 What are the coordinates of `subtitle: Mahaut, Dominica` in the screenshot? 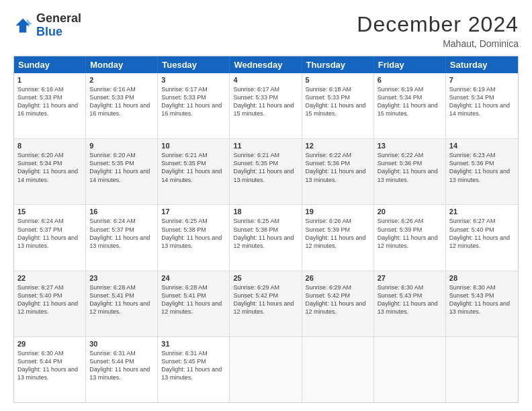 It's located at (438, 44).